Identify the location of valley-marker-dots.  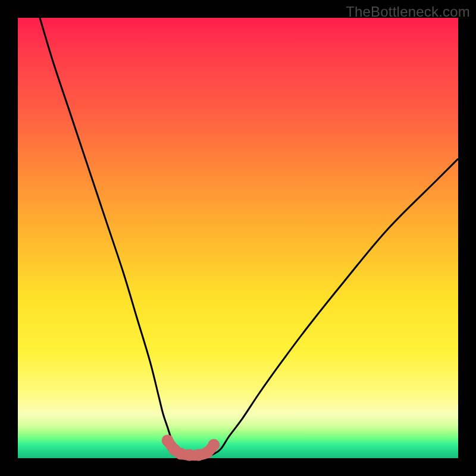
(191, 447).